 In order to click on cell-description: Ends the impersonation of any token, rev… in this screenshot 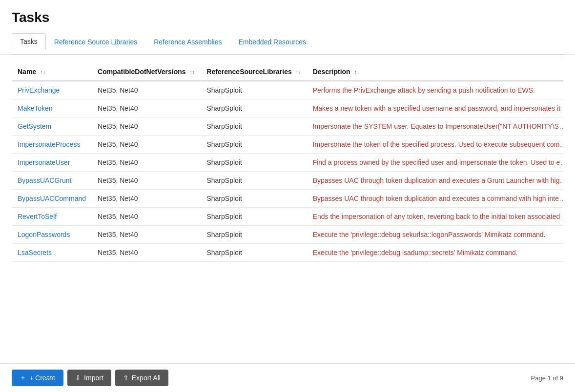, I will do `click(435, 216)`.